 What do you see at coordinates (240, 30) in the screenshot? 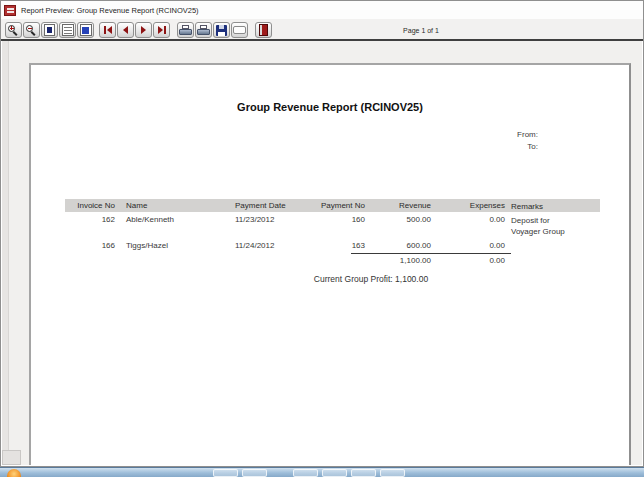
I see `export-button` at bounding box center [240, 30].